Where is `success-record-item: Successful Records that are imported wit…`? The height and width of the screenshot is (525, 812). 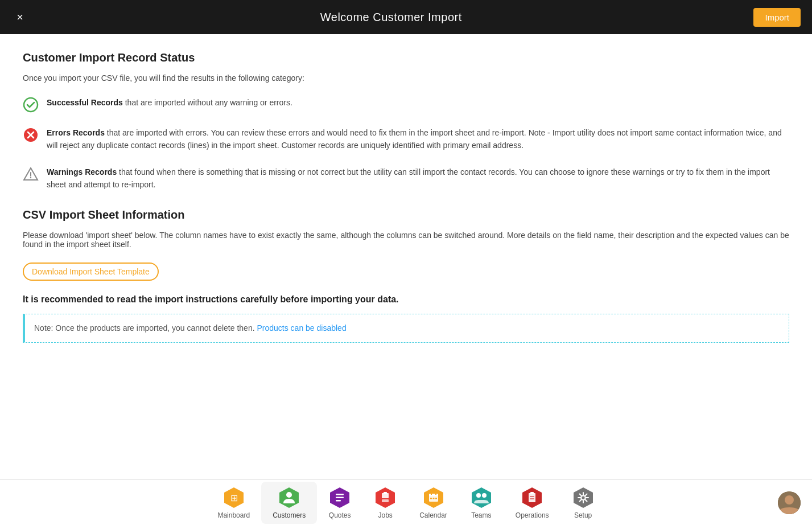
success-record-item: Successful Records that are imported wit… is located at coordinates (406, 105).